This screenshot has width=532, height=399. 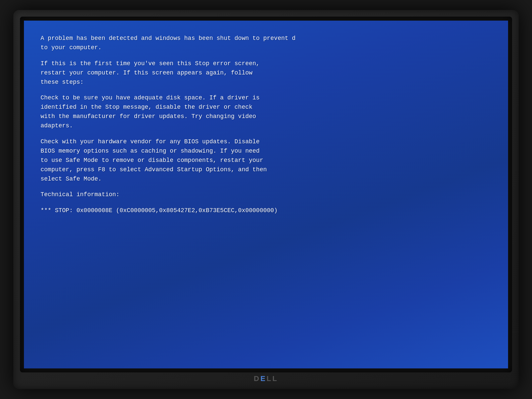 I want to click on bsod-paragraph1: If this is the first time you've seen th…, so click(x=266, y=73).